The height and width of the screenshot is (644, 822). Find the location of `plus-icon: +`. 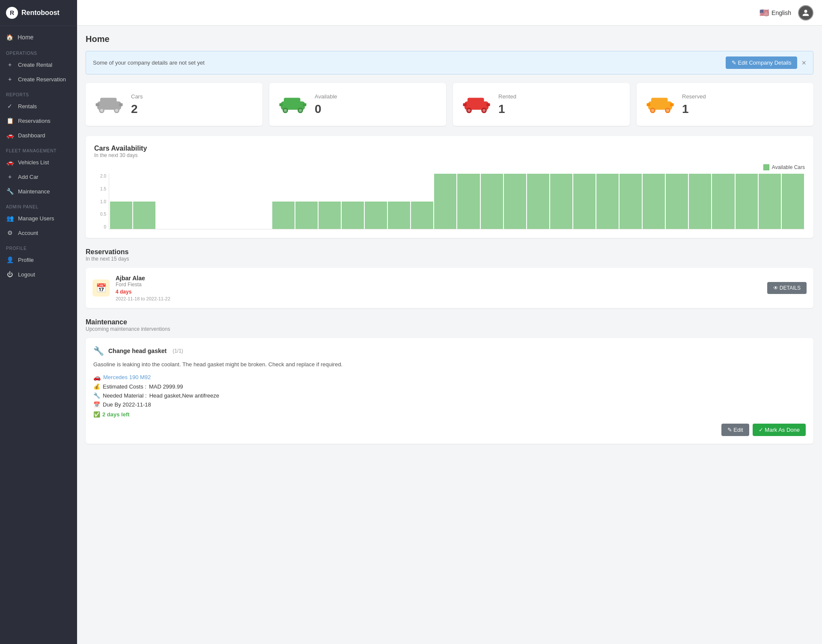

plus-icon: + is located at coordinates (10, 65).